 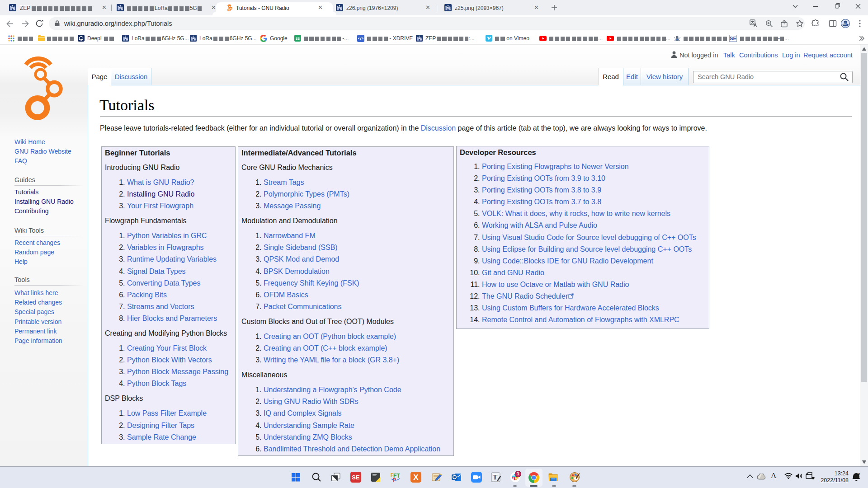 What do you see at coordinates (416, 477) in the screenshot?
I see `svg-text: X` at bounding box center [416, 477].